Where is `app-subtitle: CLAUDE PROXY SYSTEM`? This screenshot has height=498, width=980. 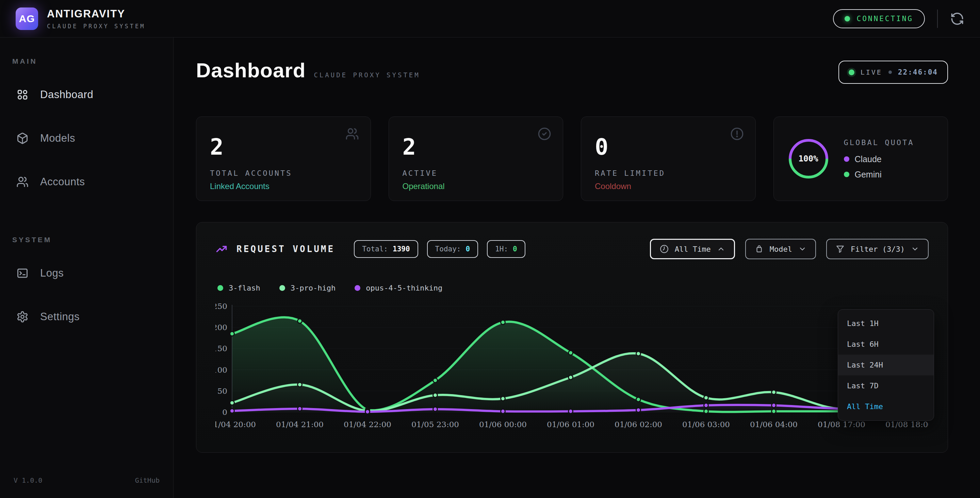 app-subtitle: CLAUDE PROXY SYSTEM is located at coordinates (96, 26).